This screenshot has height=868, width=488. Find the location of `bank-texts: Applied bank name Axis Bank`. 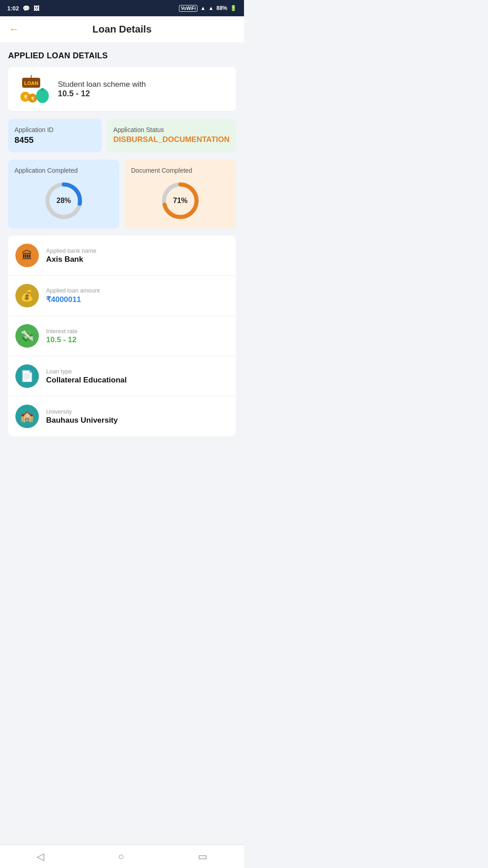

bank-texts: Applied bank name Axis Bank is located at coordinates (71, 256).